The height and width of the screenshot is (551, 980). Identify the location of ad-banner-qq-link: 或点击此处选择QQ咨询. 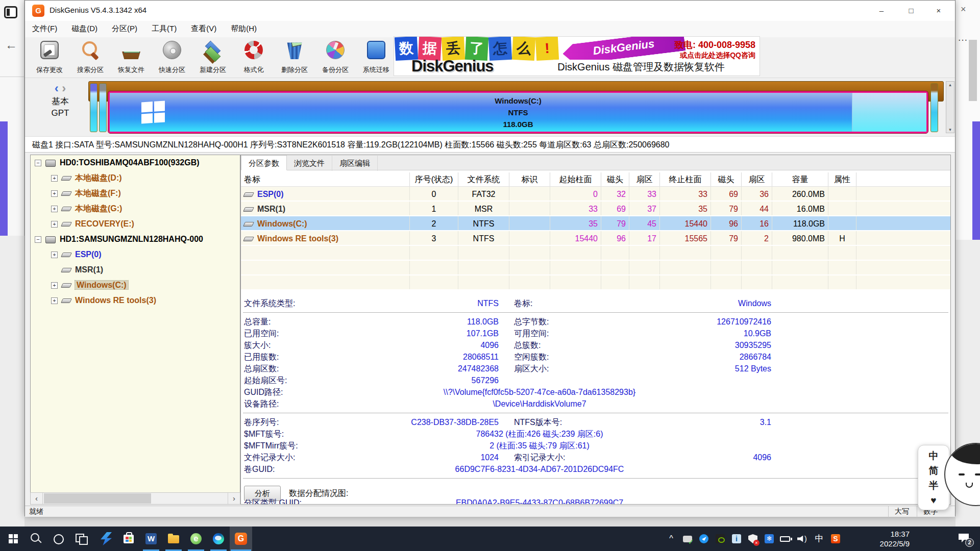
(718, 56).